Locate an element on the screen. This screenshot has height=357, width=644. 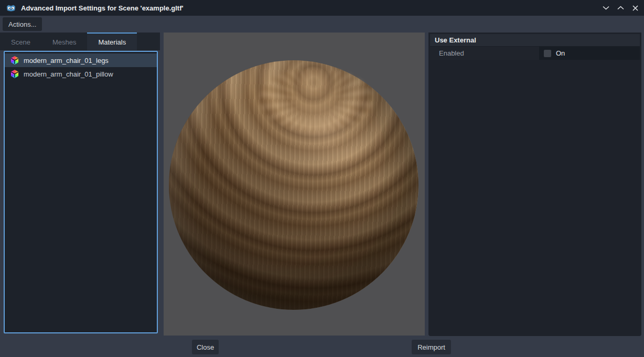
list-item-label: modern_arm_chair_01_pillow is located at coordinates (68, 74).